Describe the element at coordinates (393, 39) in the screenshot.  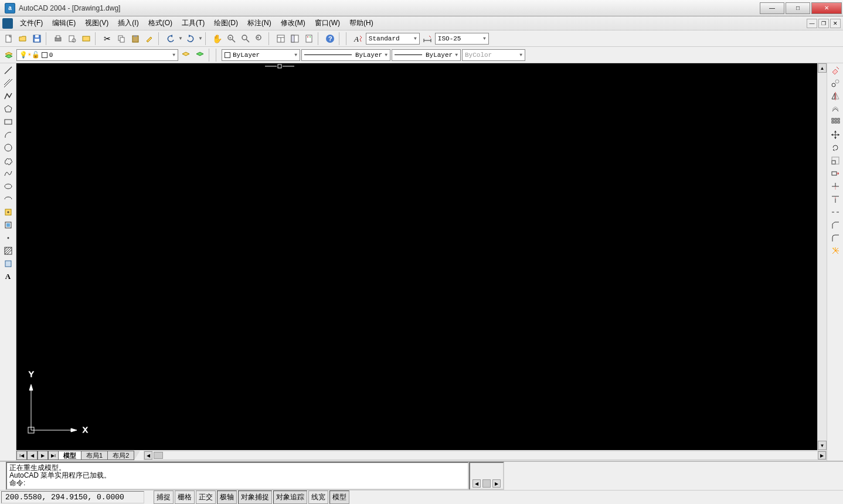
I see `text-style-dropdown: Standard▼` at that location.